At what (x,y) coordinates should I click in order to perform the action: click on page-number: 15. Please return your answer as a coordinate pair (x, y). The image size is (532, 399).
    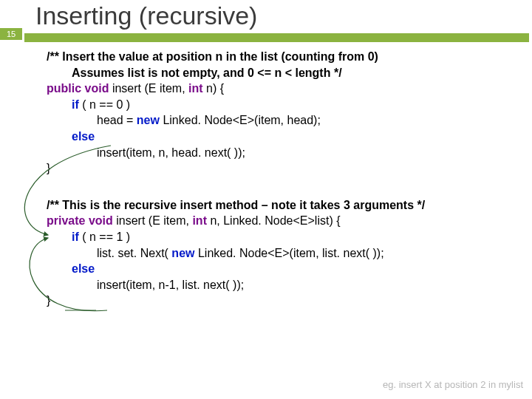
    Looking at the image, I should click on (11, 34).